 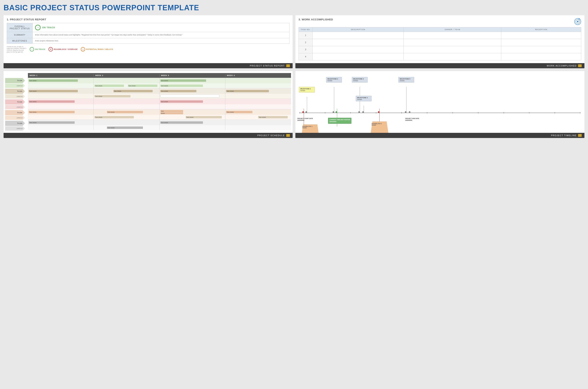 What do you see at coordinates (15, 129) in the screenshot?
I see `status-arrow-5: STATUS` at bounding box center [15, 129].